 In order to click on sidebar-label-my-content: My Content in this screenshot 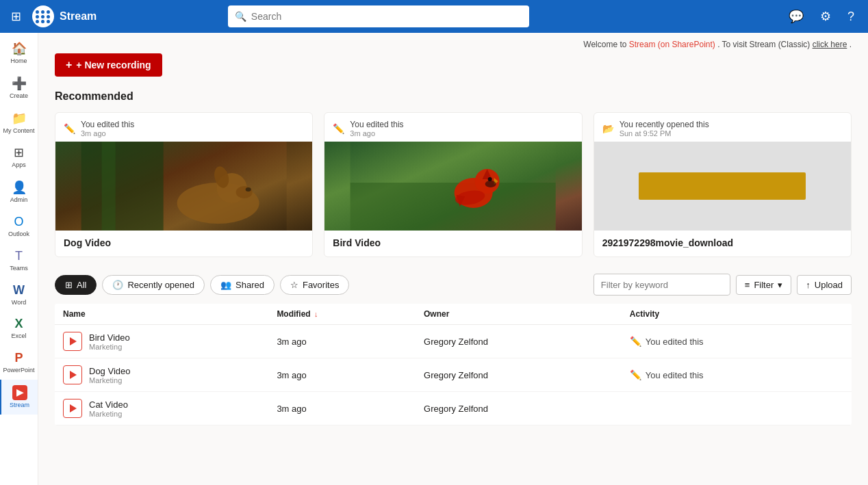, I will do `click(18, 131)`.